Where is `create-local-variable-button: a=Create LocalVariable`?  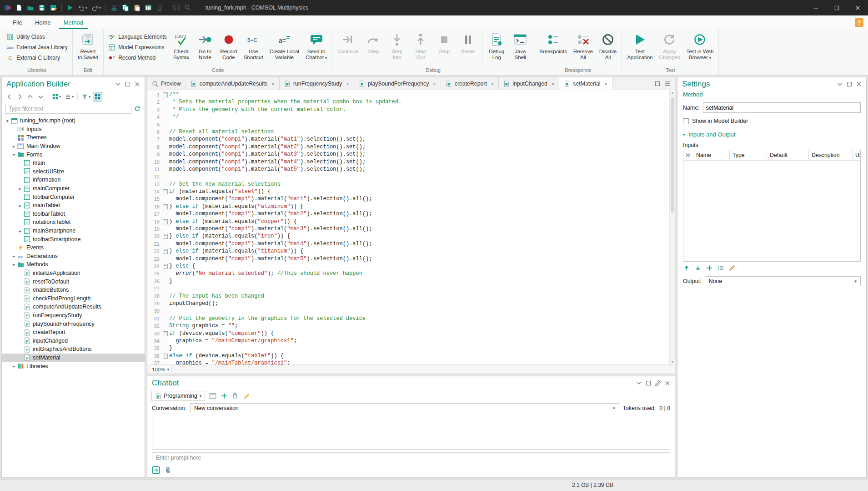
create-local-variable-button: a=Create LocalVariable is located at coordinates (285, 48).